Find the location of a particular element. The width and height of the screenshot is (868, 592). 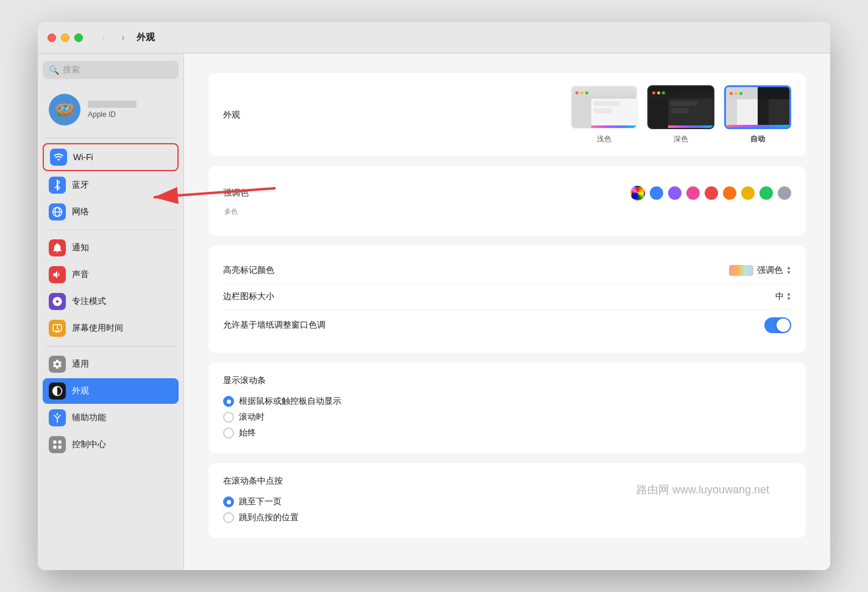

scrollbar-options: 根据鼠标或触控板自动显示 滚动时 始终 is located at coordinates (507, 417).